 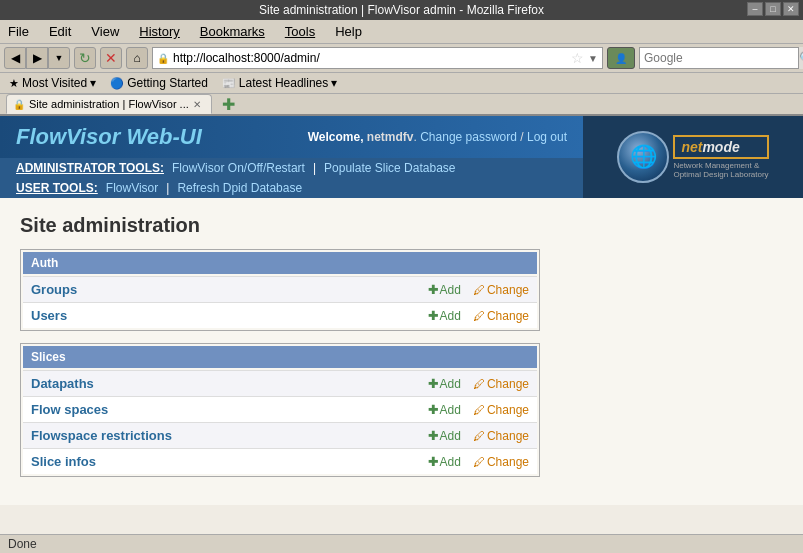 What do you see at coordinates (390, 137) in the screenshot?
I see `username: netmdfv` at bounding box center [390, 137].